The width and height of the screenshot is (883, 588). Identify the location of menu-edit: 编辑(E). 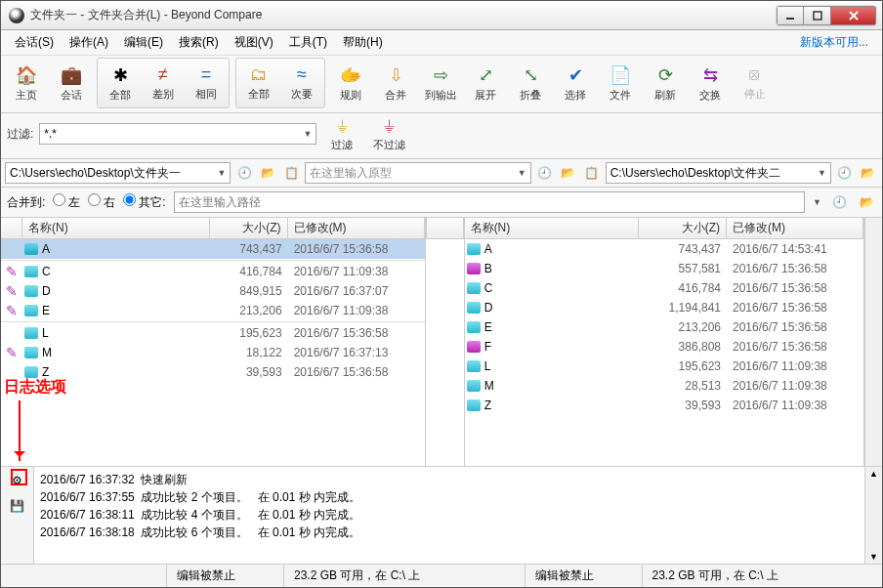
(144, 43).